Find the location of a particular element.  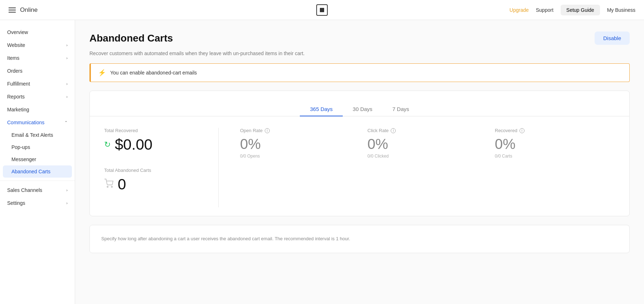

page-title: Abandoned Carts is located at coordinates (131, 38).